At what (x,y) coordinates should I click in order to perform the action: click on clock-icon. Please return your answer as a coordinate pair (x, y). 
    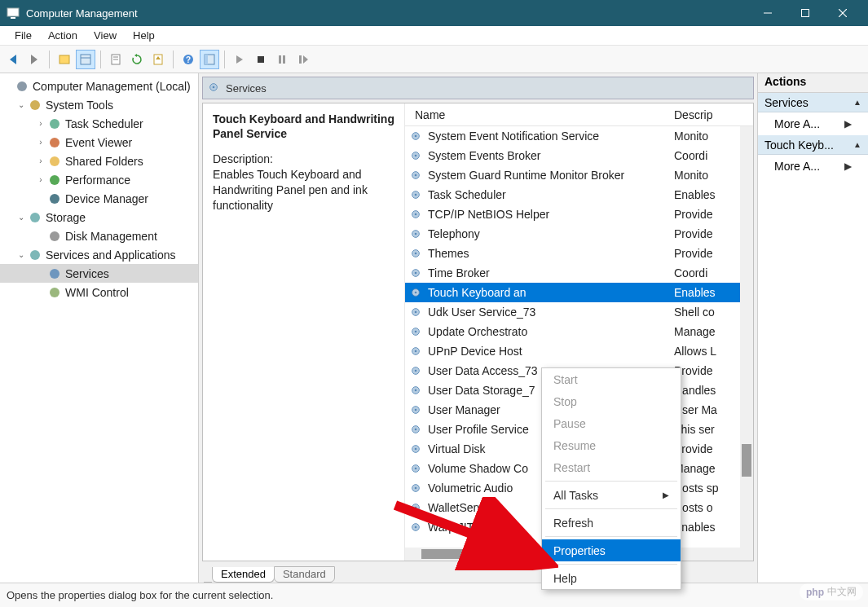
    Looking at the image, I should click on (55, 124).